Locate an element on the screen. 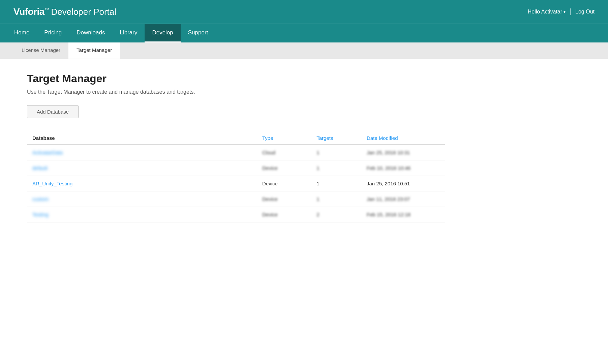  nav-item-library: Library is located at coordinates (128, 33).